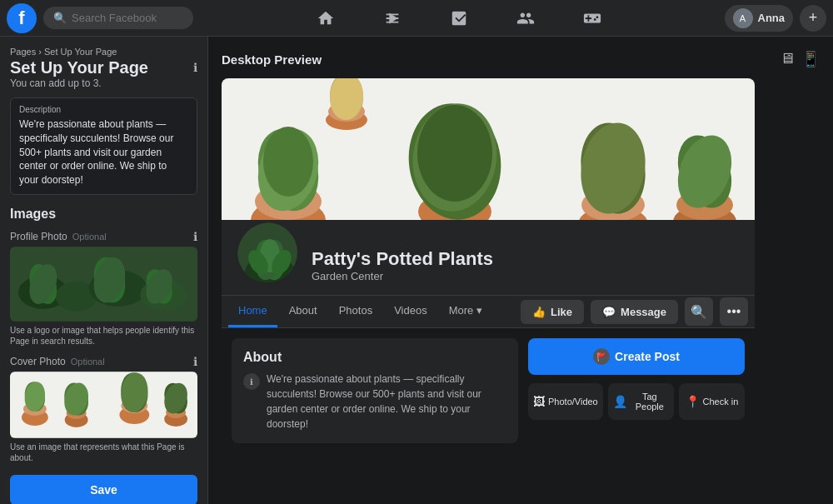 The image size is (833, 504). What do you see at coordinates (636, 357) in the screenshot?
I see `create-post-button: 🚩 Create Post` at bounding box center [636, 357].